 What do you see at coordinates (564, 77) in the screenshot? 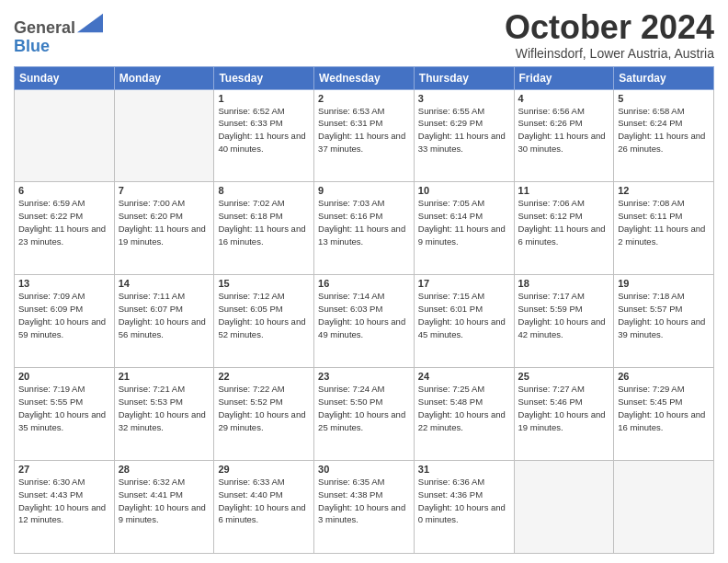
I see `weekday-header-cell: Friday` at bounding box center [564, 77].